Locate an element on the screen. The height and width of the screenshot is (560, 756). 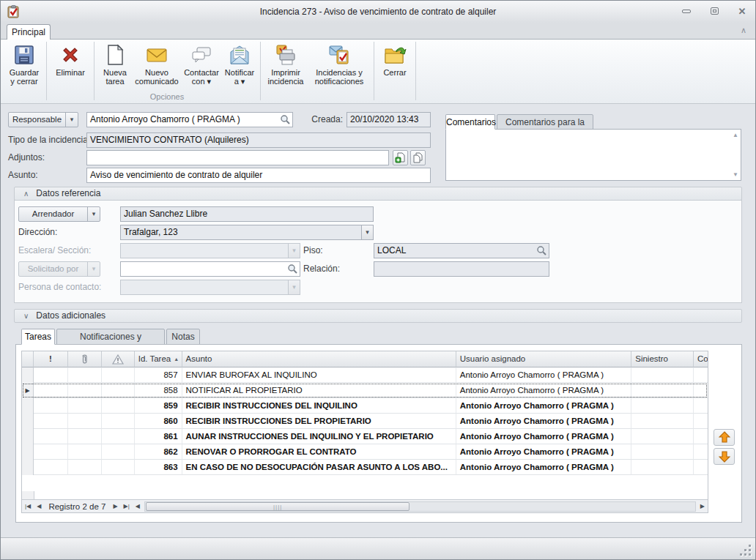
arrendador-dropdown-button: Arrendador ▾ is located at coordinates (59, 214).